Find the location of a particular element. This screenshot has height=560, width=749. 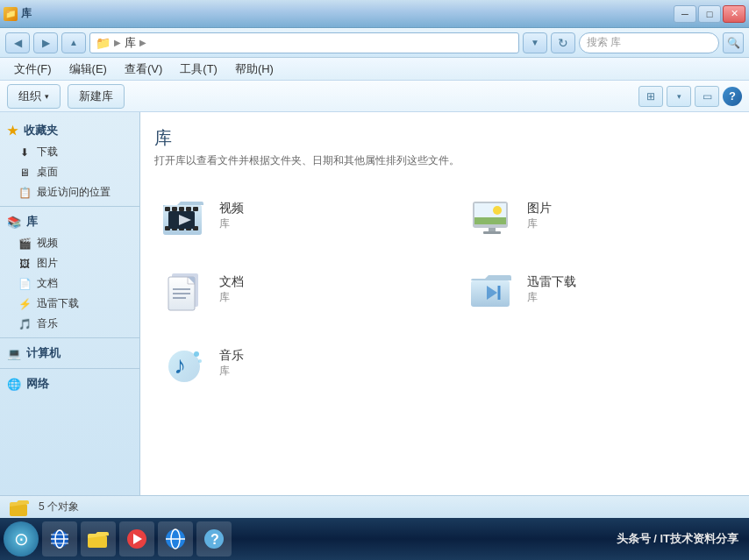

library-section: 📚 库 🎬 视频 🖼 图片 📄 文档 ⚡ 迅雷下载 🎵 音乐 is located at coordinates (70, 272).